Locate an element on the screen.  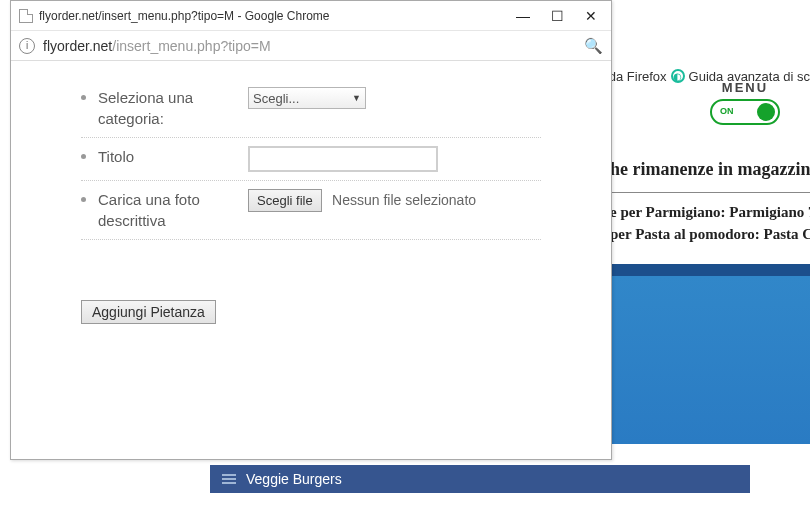
pocket-icon: ◐ is located at coordinates (678, 76).